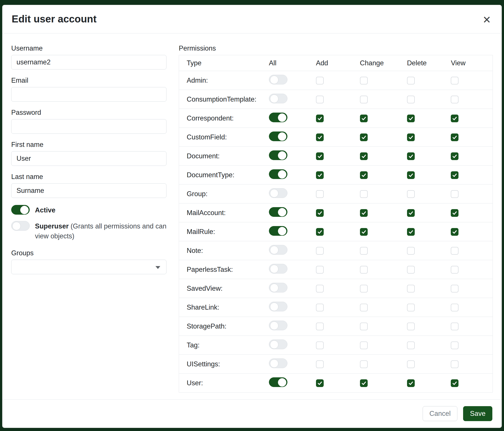 This screenshot has width=504, height=431. Describe the element at coordinates (336, 137) in the screenshot. I see `permission-row: CustomField:` at that location.